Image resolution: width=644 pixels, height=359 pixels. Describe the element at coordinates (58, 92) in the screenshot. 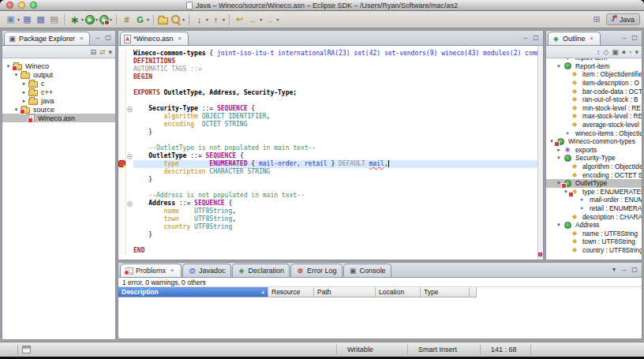

I see `tree-item-c: ▸c++` at that location.